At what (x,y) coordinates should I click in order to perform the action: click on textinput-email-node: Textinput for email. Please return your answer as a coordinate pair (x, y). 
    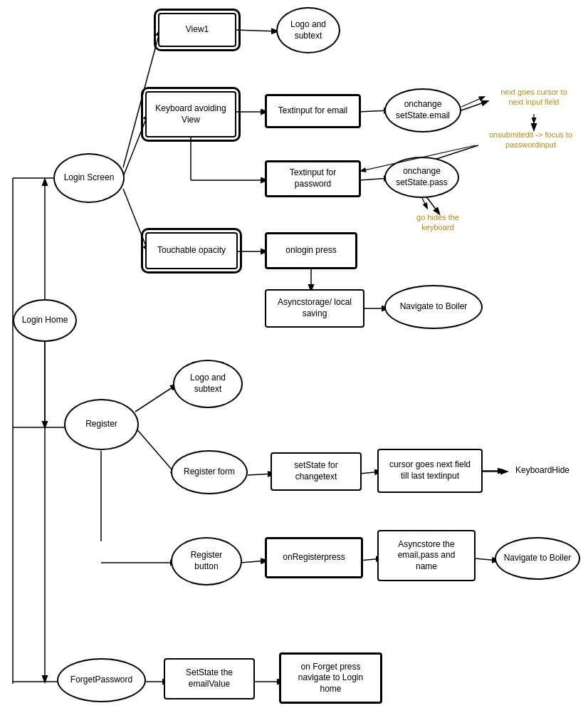
    Looking at the image, I should click on (313, 111).